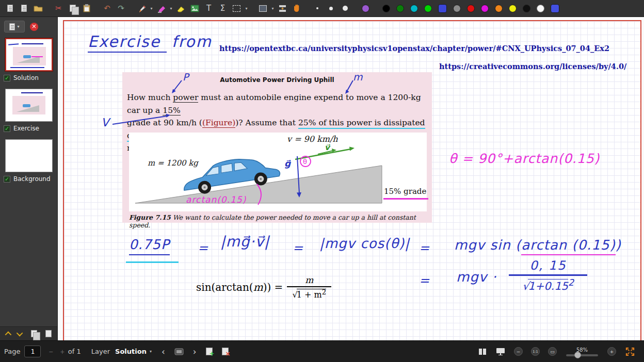  Describe the element at coordinates (62, 352) in the screenshot. I see `page-increment-button: +` at that location.